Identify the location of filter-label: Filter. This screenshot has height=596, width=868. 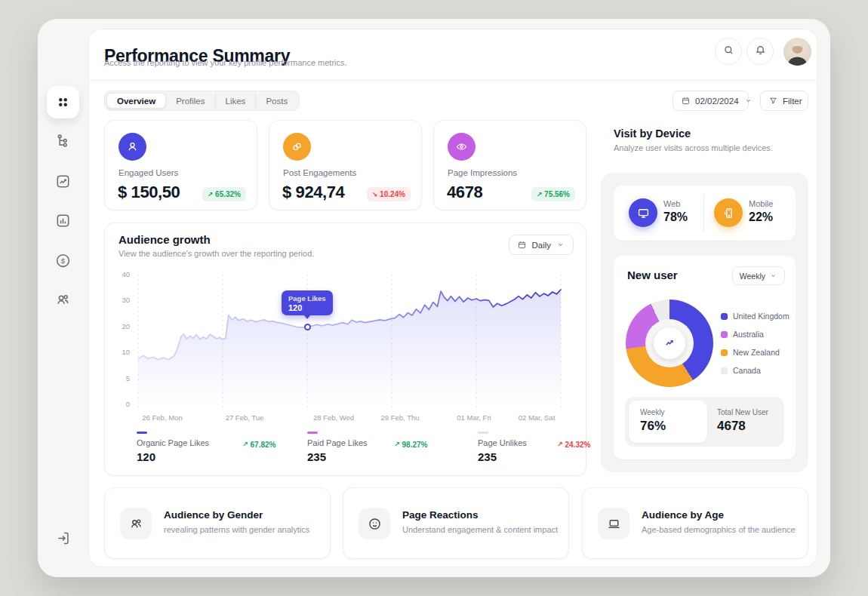
(793, 101).